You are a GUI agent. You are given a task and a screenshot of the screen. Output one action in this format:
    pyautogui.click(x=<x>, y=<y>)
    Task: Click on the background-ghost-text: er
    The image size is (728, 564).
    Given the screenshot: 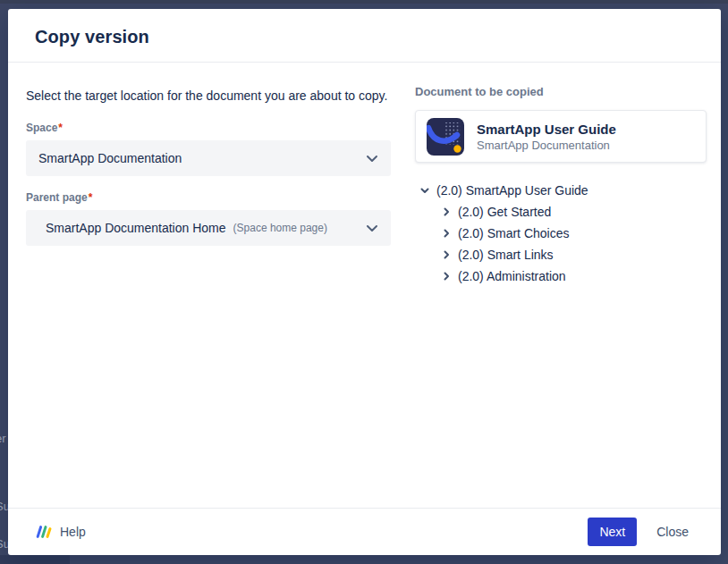 What is the action you would take?
    pyautogui.click(x=4, y=438)
    